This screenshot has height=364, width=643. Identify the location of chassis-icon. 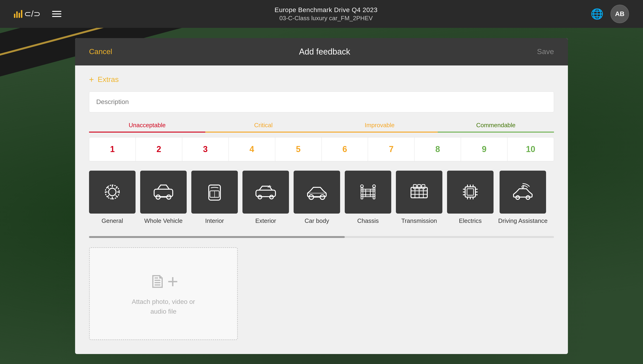
(368, 192).